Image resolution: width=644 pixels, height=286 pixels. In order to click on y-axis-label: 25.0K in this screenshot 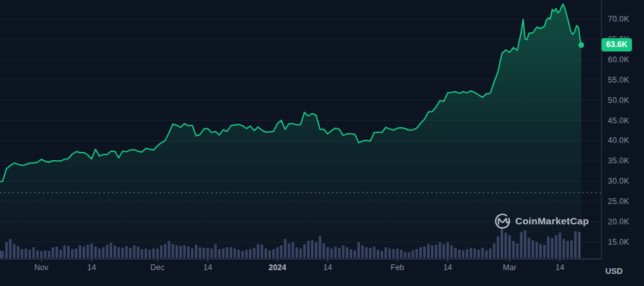, I will do `click(619, 201)`.